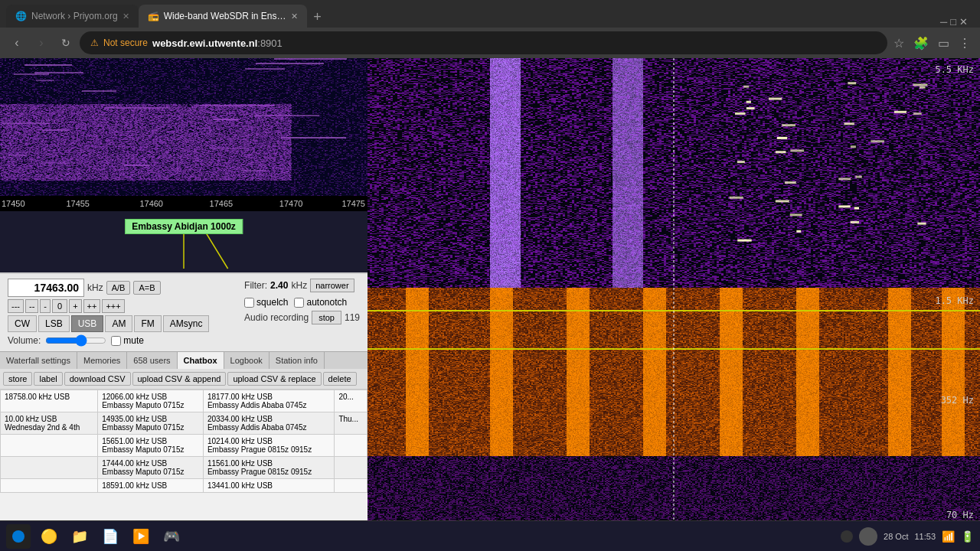 The height and width of the screenshot is (551, 980). I want to click on taskbar-icon-chrome: 🟡, so click(49, 536).